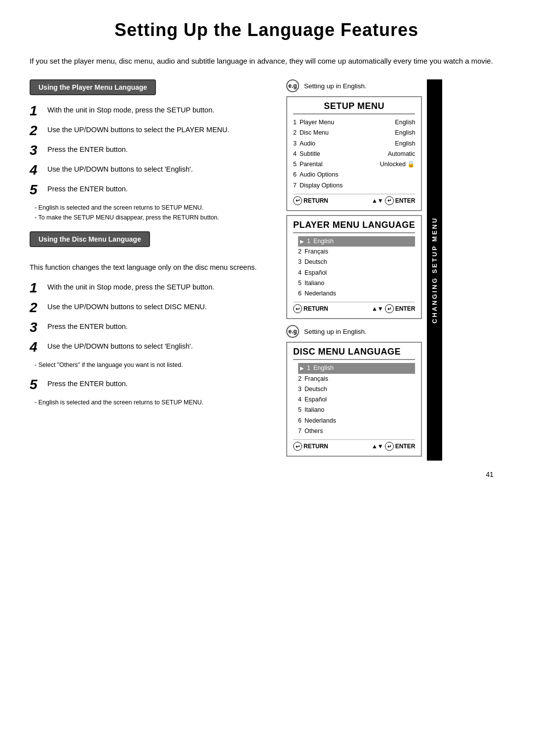 This screenshot has height=756, width=533. What do you see at coordinates (314, 410) in the screenshot?
I see `lang-name: Italiano` at bounding box center [314, 410].